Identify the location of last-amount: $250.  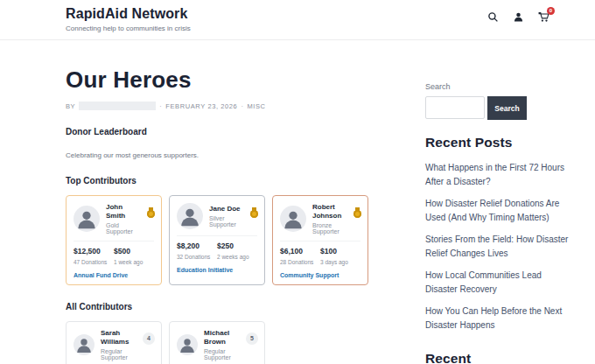
(237, 246).